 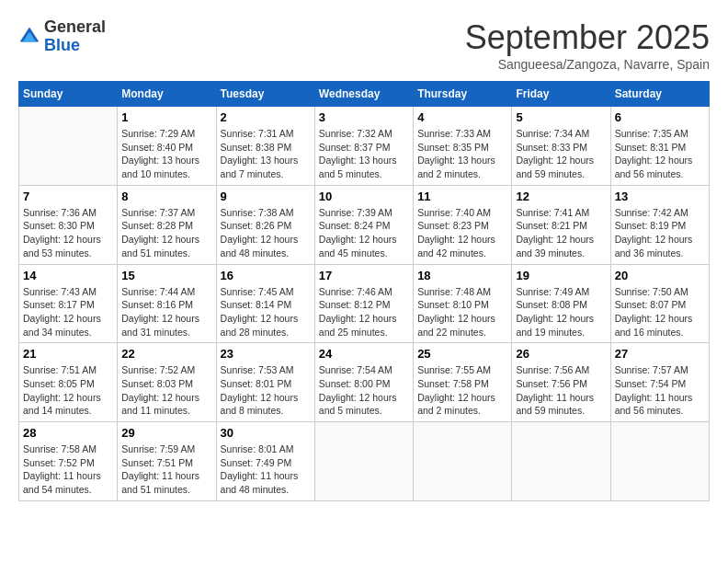 I want to click on day-number: 4, so click(x=462, y=118).